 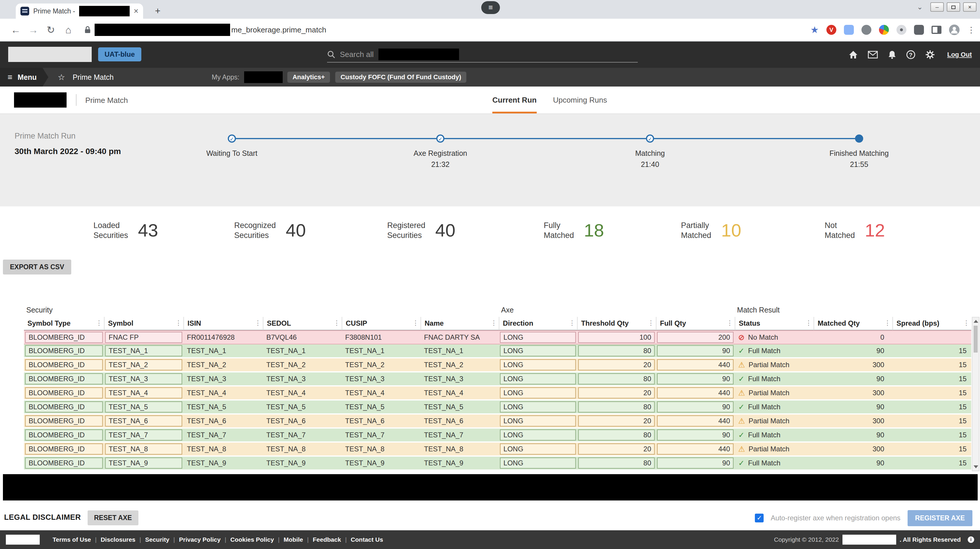 What do you see at coordinates (911, 55) in the screenshot?
I see `help-icon: ?` at bounding box center [911, 55].